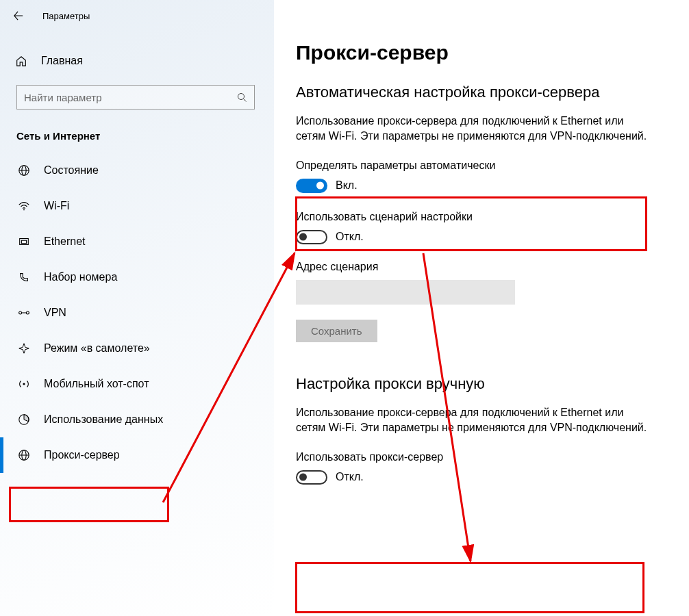 Image resolution: width=689 pixels, height=616 pixels. Describe the element at coordinates (137, 313) in the screenshot. I see `nav-item-vpn: VPN` at that location.